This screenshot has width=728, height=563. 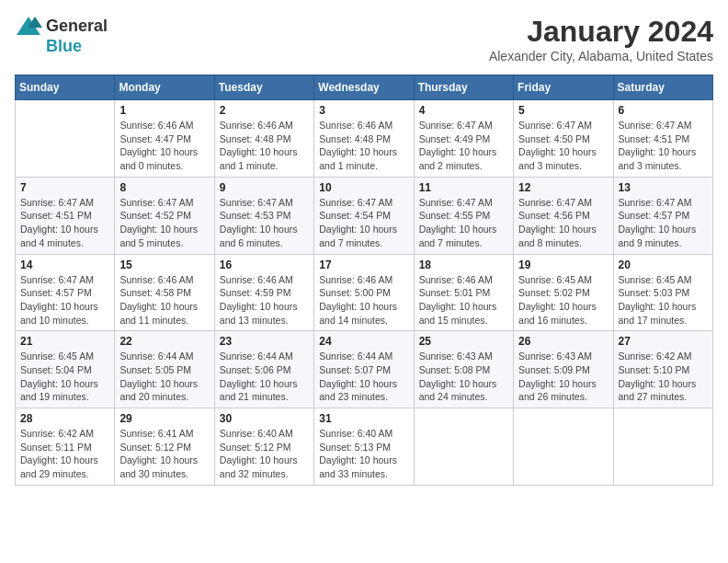 I want to click on calendar-cell: 18Sunrise: 6:46 AMSunset: 5:01 PMDayligh…, so click(x=463, y=293).